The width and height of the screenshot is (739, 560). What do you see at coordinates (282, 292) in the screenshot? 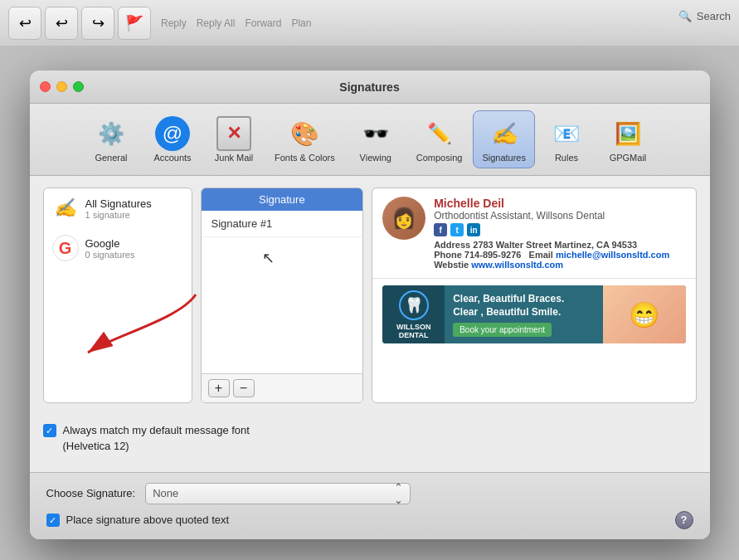
I see `signatures-list: Signature #1` at bounding box center [282, 292].